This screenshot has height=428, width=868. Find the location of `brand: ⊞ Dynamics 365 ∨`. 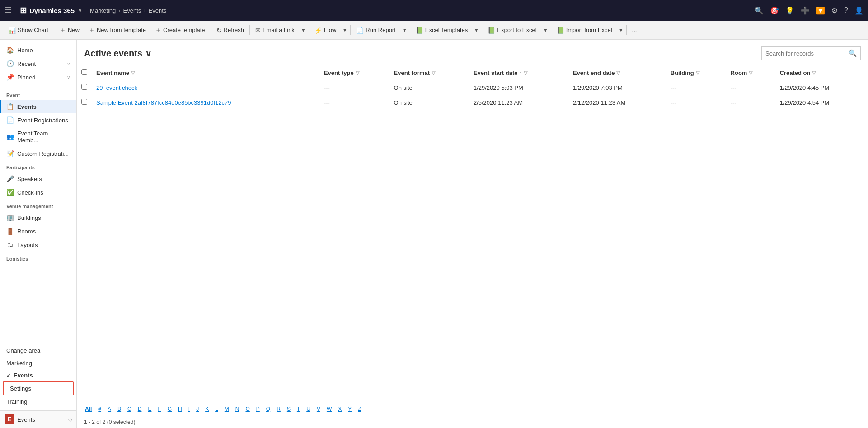

brand: ⊞ Dynamics 365 ∨ is located at coordinates (51, 10).